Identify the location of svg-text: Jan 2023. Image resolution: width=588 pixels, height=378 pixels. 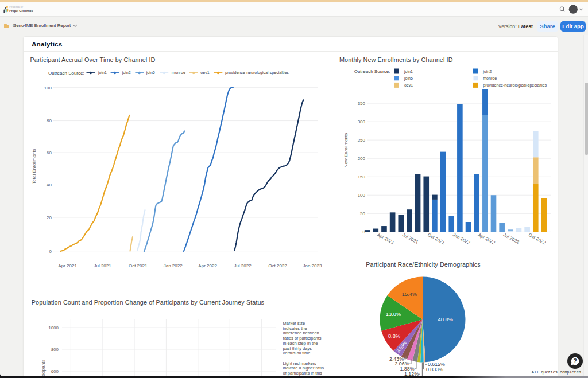
(312, 266).